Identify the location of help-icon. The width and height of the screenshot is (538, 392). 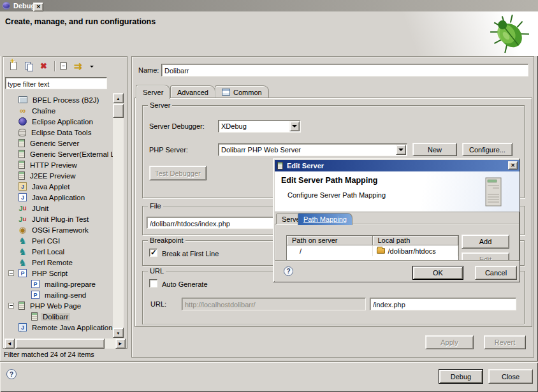
(11, 374).